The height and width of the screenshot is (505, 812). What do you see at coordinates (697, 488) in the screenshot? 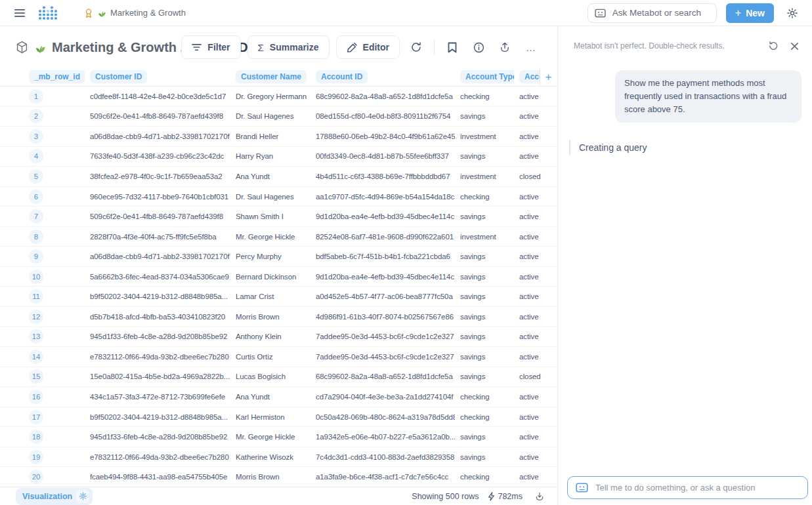
I see `chat-text-input` at bounding box center [697, 488].